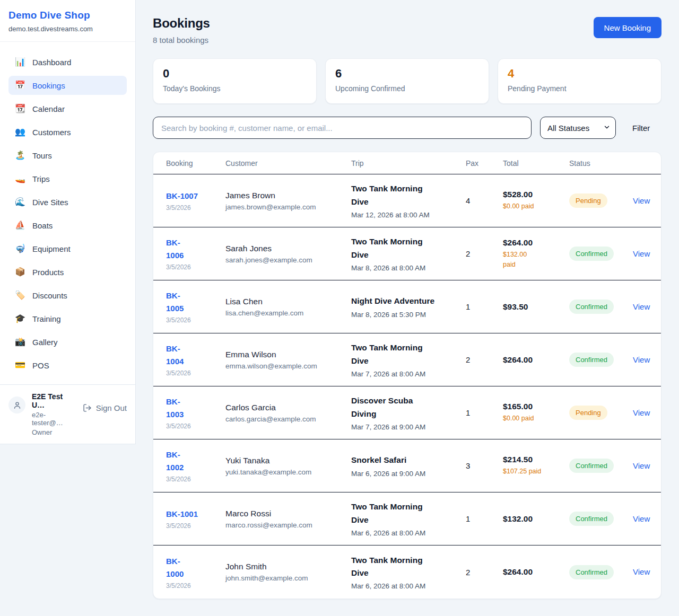 The height and width of the screenshot is (616, 679). Describe the element at coordinates (289, 254) in the screenshot. I see `customer-cell: Sarah Jones sarah.jones@example.com` at that location.